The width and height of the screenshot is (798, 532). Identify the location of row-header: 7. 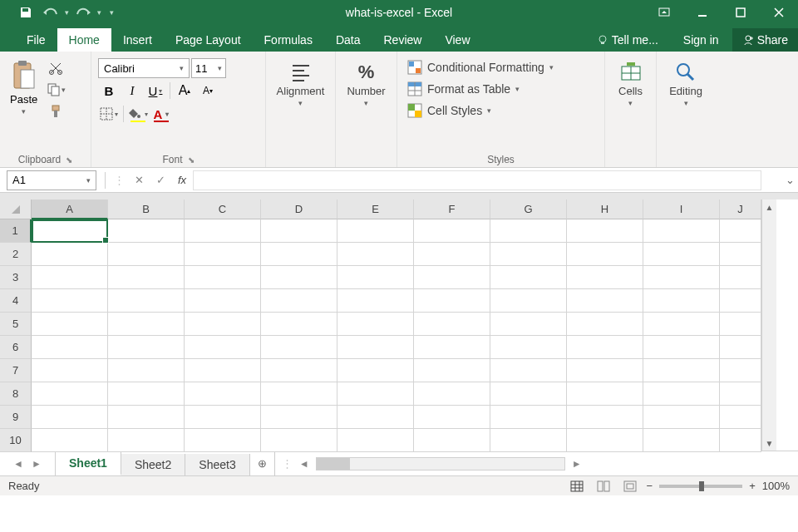
(16, 371).